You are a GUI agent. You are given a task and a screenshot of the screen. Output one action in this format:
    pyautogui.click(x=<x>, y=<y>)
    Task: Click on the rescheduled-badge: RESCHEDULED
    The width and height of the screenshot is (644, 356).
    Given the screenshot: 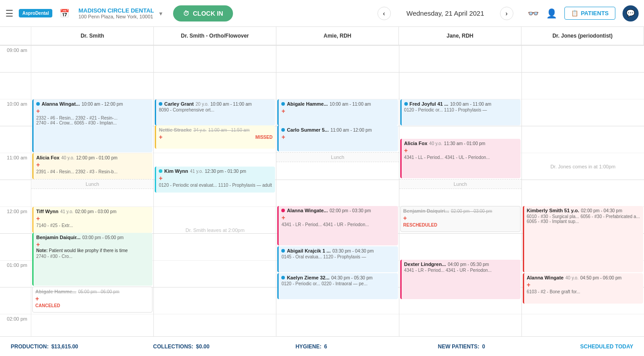 What is the action you would take?
    pyautogui.click(x=420, y=225)
    